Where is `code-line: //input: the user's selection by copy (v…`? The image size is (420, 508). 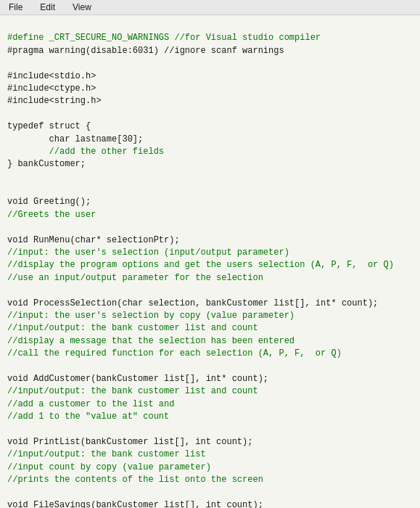 code-line: //input: the user's selection by copy (v… is located at coordinates (210, 316).